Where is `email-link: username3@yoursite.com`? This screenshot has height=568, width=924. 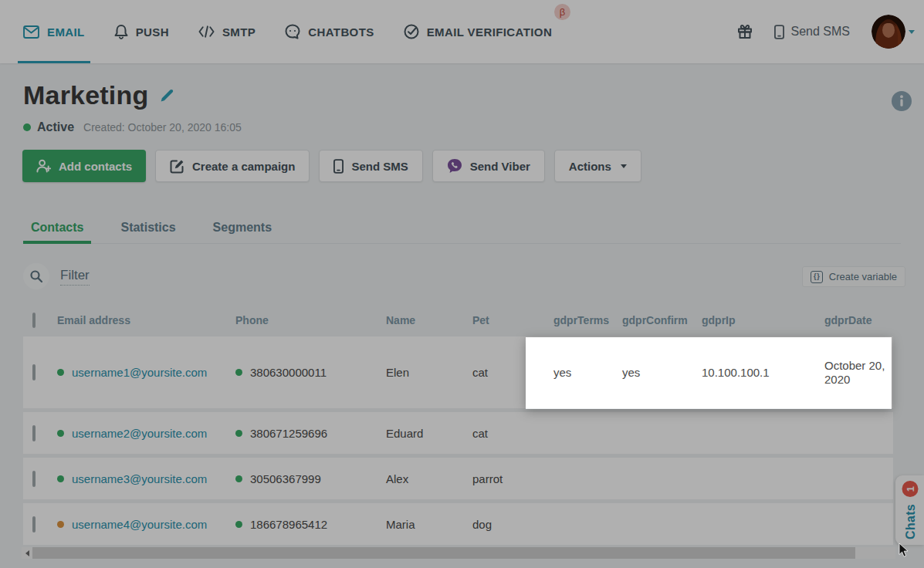
email-link: username3@yoursite.com is located at coordinates (139, 478).